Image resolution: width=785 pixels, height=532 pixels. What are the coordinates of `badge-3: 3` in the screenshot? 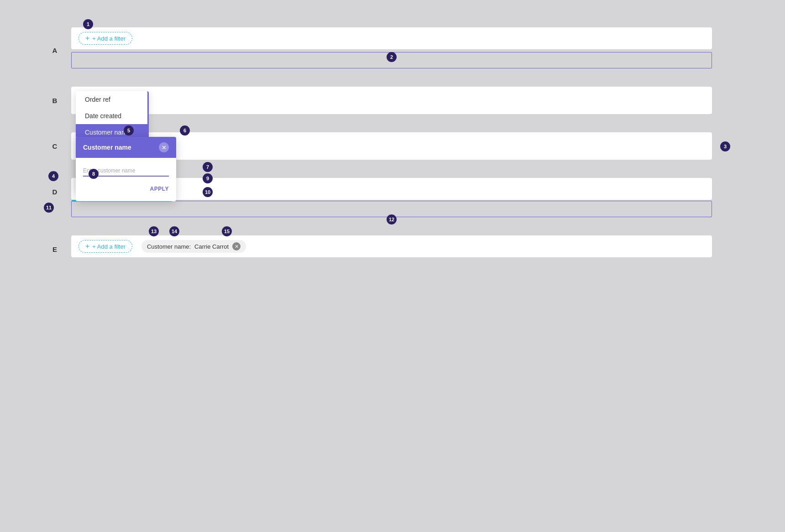 It's located at (725, 146).